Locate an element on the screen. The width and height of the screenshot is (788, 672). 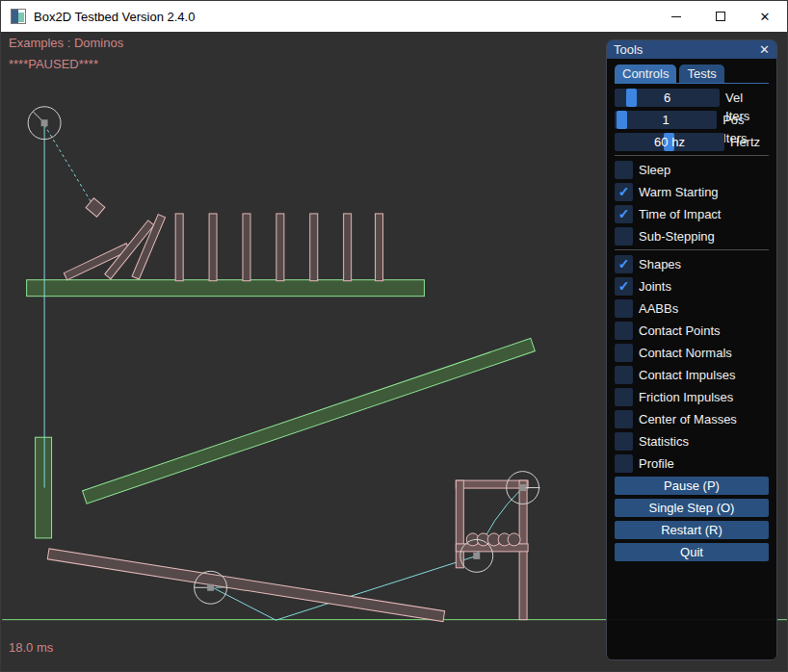
tools-tabs: Controls Tests is located at coordinates (692, 74).